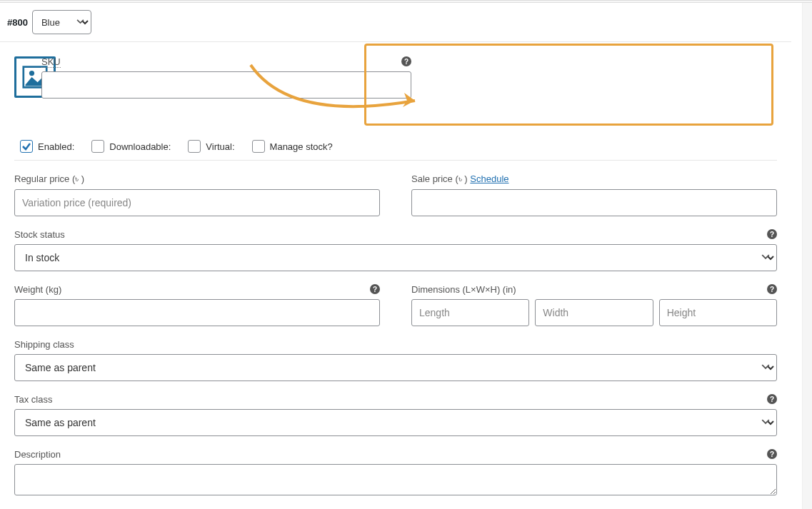 The width and height of the screenshot is (812, 509). Describe the element at coordinates (396, 234) in the screenshot. I see `stock-status-label: Stock status` at that location.